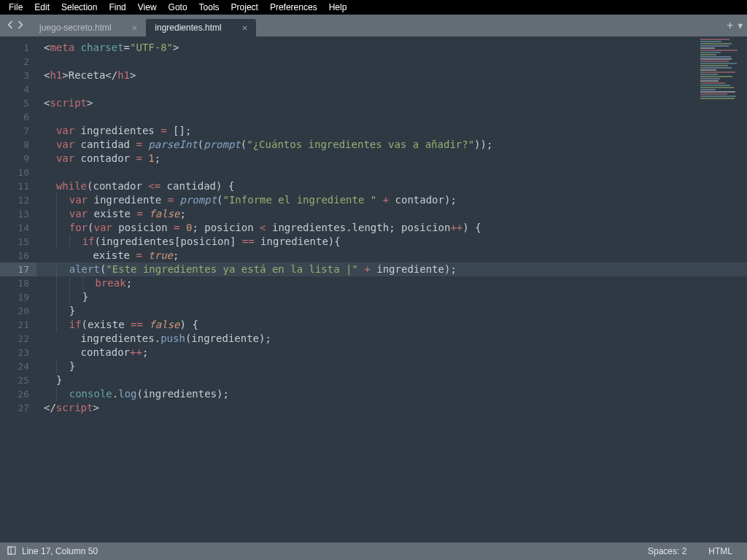 The height and width of the screenshot is (560, 747). I want to click on line-number: 8, so click(15, 144).